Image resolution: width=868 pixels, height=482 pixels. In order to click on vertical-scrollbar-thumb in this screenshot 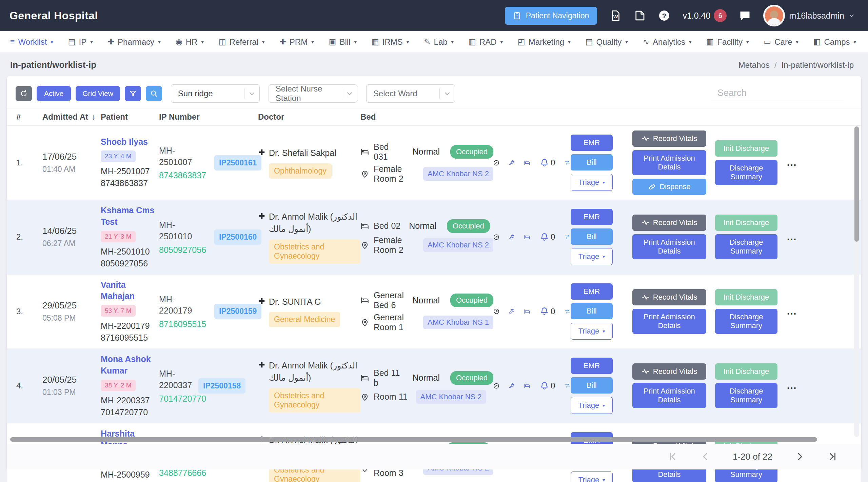, I will do `click(856, 184)`.